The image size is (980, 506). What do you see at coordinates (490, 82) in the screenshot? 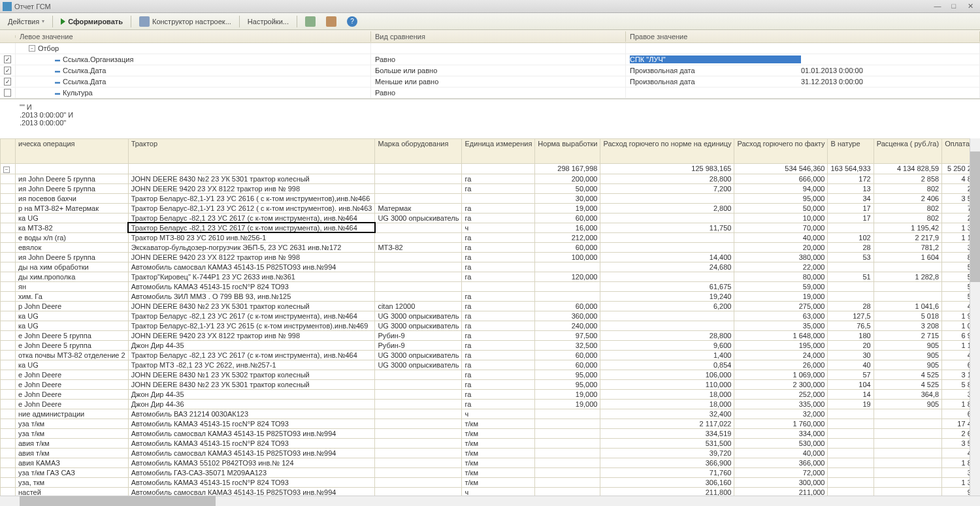
I see `filter-row: ✓▬Ссылка.ДатаМеньше или равноПроизвольна…` at bounding box center [490, 82].